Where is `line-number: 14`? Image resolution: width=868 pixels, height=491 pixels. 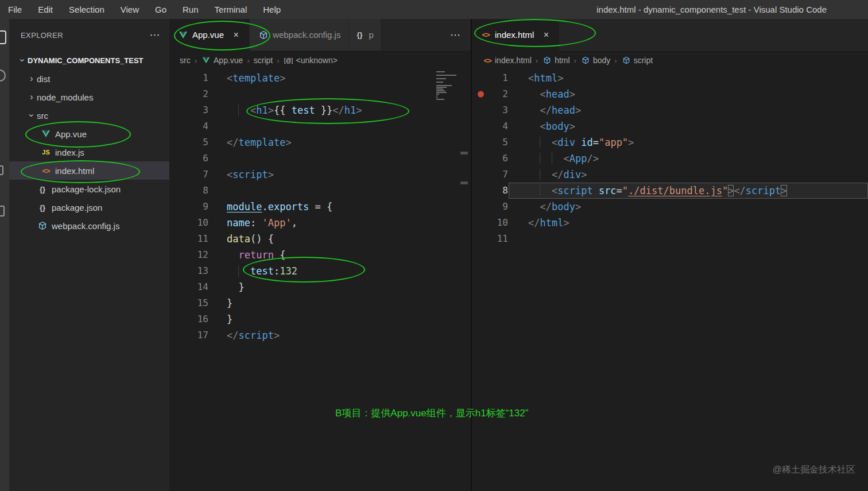
line-number: 14 is located at coordinates (189, 287).